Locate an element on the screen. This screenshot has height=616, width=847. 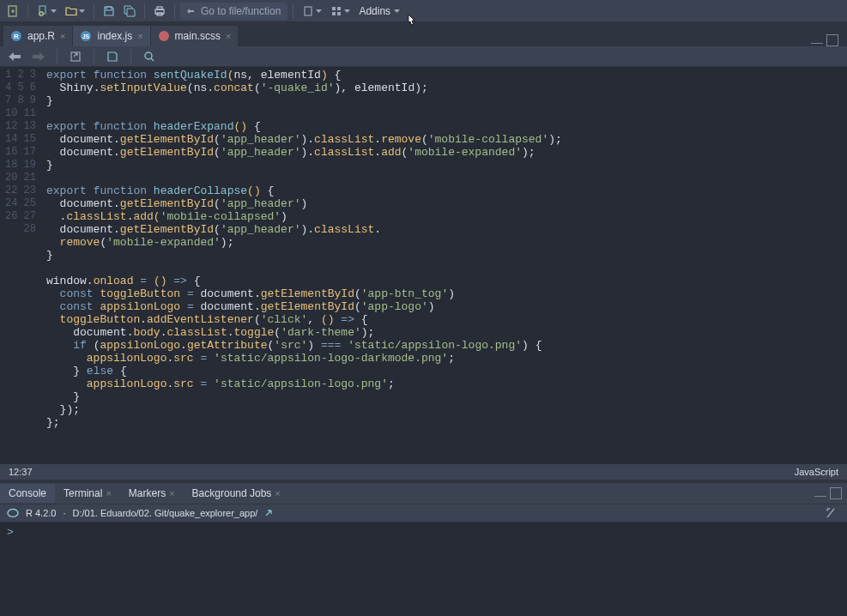
popout-icon is located at coordinates (269, 513).